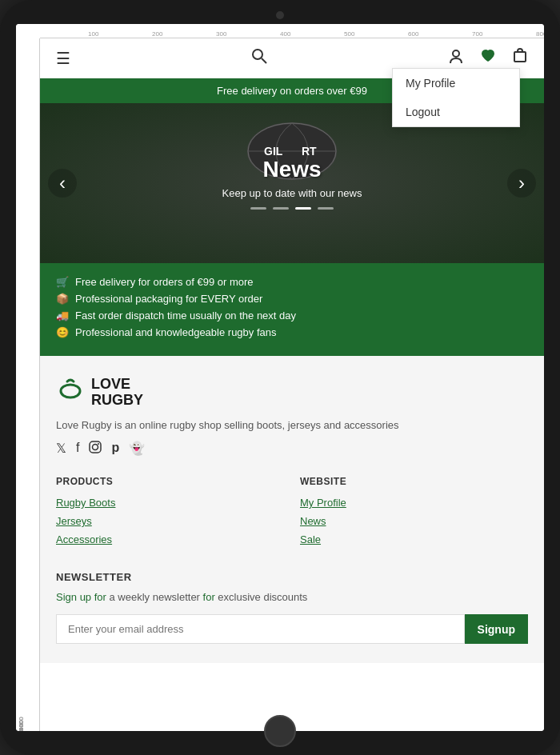 This screenshot has width=560, height=755. I want to click on tablet-camera, so click(280, 15).